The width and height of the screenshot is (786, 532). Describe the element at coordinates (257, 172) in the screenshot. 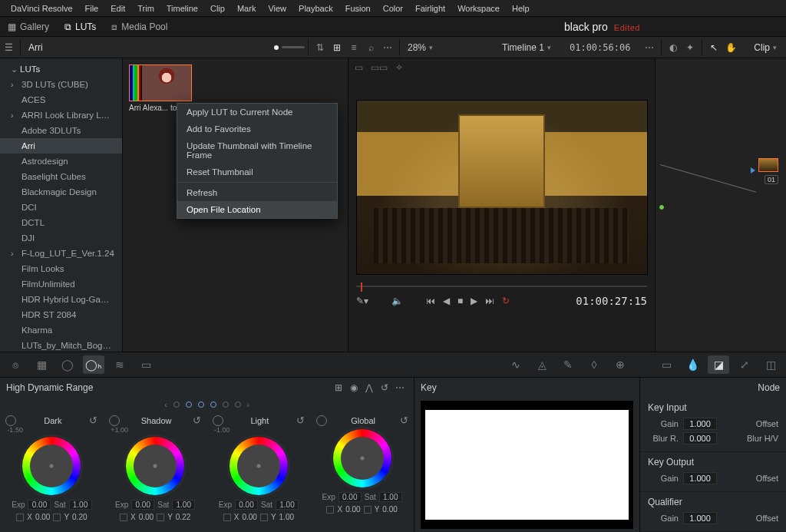

I see `ctx-item: Reset Thumbnail` at that location.